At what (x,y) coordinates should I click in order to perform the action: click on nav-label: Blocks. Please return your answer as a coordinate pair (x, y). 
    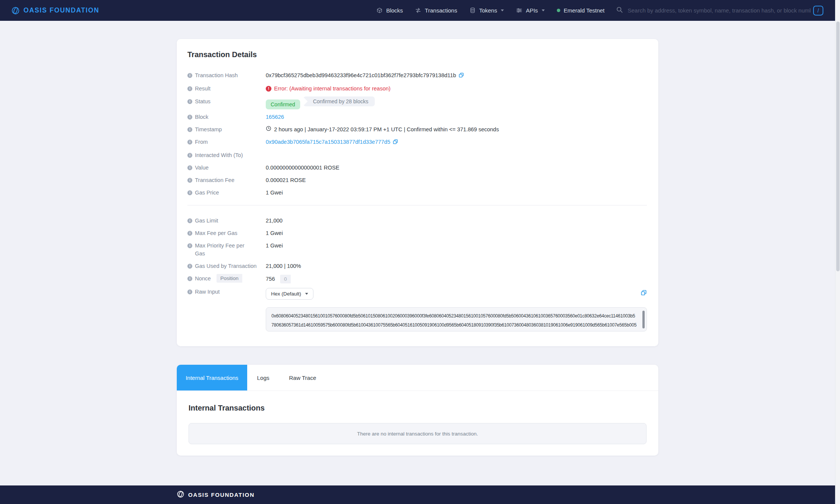
    Looking at the image, I should click on (394, 11).